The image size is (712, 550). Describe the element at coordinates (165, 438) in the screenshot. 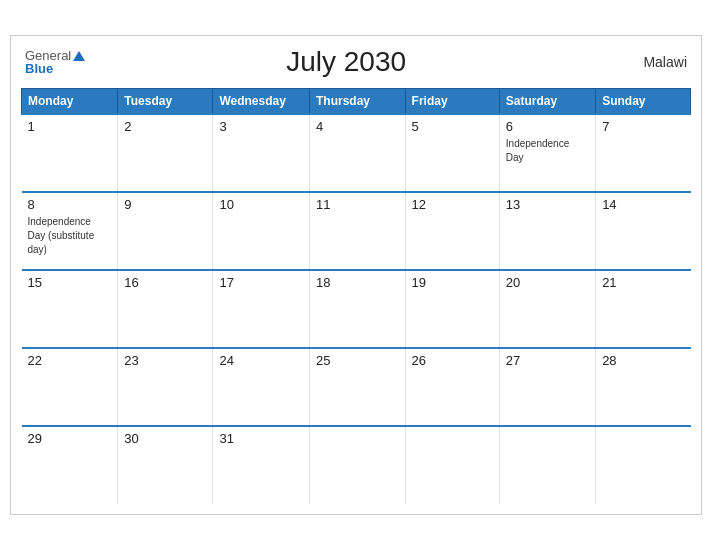

I see `day-number: 30` at that location.